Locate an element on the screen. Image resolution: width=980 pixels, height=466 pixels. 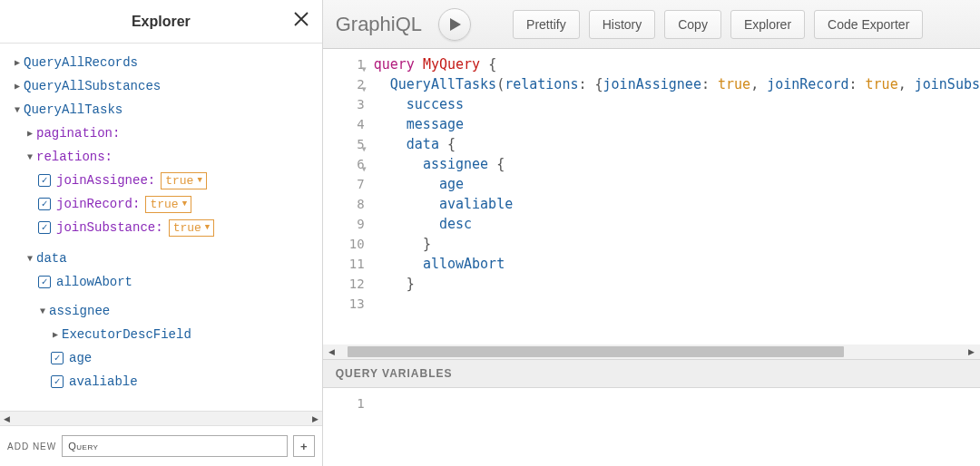
field-assignee: ▼assignee is located at coordinates (167, 311).